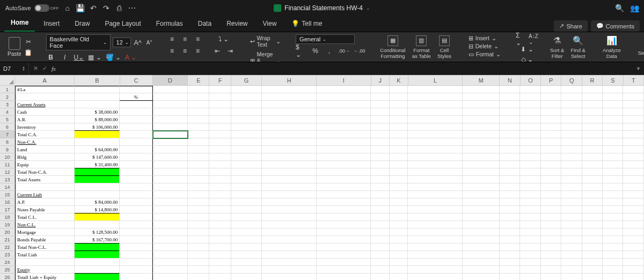 This screenshot has height=280, width=644. I want to click on font-color-button: A ⌄, so click(131, 57).